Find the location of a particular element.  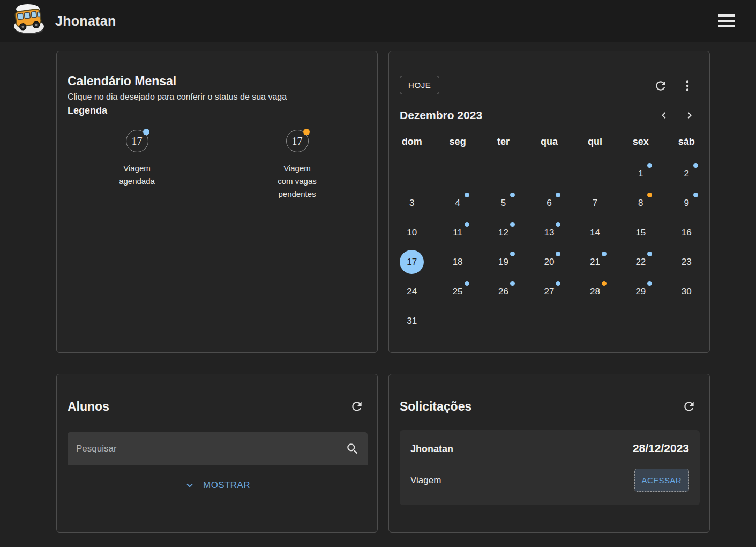

calendar-day-grid: 1234567891011121314151617181920212223242… is located at coordinates (549, 247).